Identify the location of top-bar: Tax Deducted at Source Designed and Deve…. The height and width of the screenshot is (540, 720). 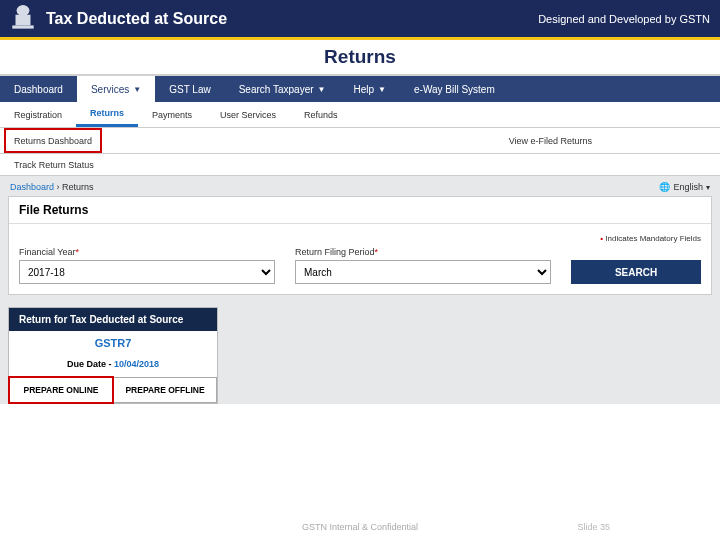
(360, 20).